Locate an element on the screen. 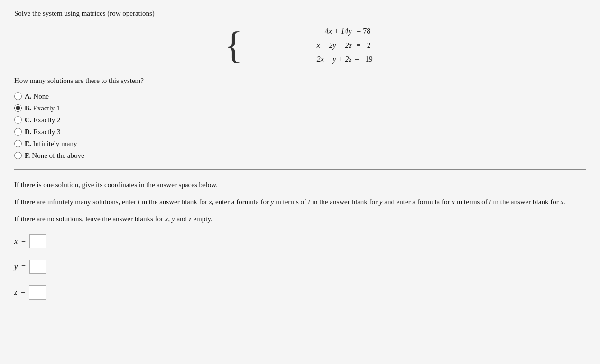 The image size is (600, 364). answer-z-row: z = is located at coordinates (300, 292).